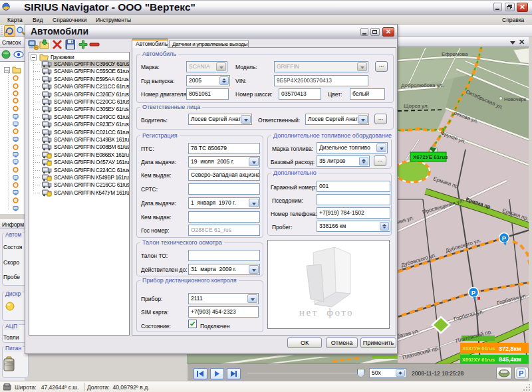 The height and width of the screenshot is (392, 532). What do you see at coordinates (423, 85) in the screenshot?
I see `svg-text: Добролюбова ул.` at bounding box center [423, 85].